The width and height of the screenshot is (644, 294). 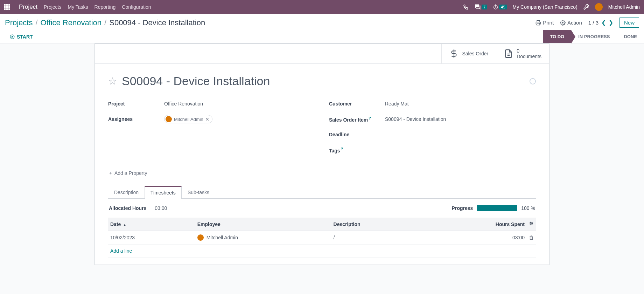 I want to click on assignee-name: Mitchell Admin, so click(x=189, y=119).